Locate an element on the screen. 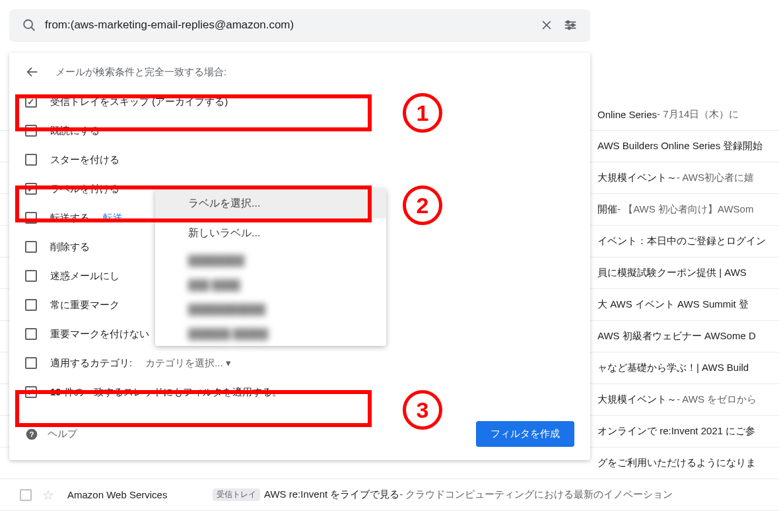 The width and height of the screenshot is (779, 532). forward-link: 転送 is located at coordinates (113, 218).